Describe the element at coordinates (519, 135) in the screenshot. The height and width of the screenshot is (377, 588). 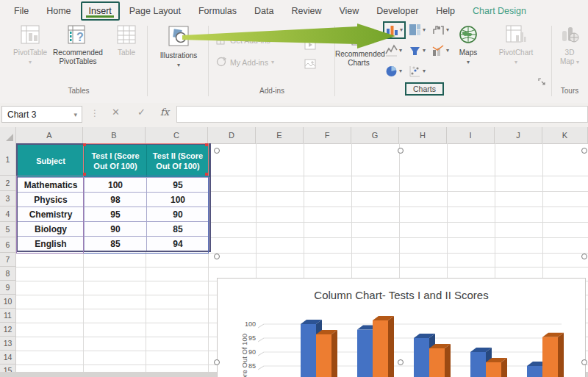
I see `column-header-J: J` at that location.